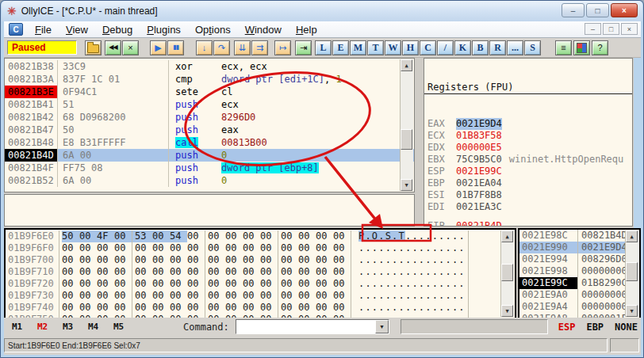 Image resolution: width=644 pixels, height=358 pixels. I want to click on step-into-button: ↓, so click(205, 48).